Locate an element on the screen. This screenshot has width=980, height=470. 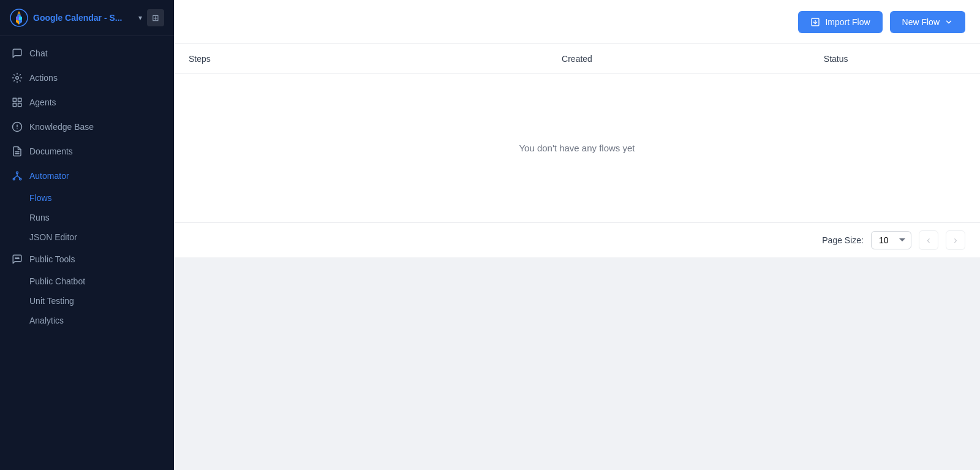
import-flow-label: Import Flow is located at coordinates (848, 22).